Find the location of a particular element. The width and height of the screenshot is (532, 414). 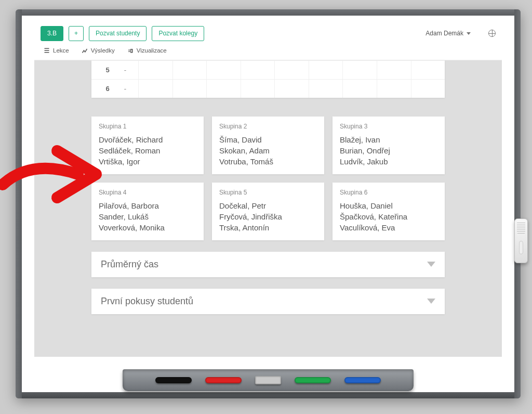

group-card: Skupina 5Dočekal, PetrFryčová, Jindřiška… is located at coordinates (268, 211).